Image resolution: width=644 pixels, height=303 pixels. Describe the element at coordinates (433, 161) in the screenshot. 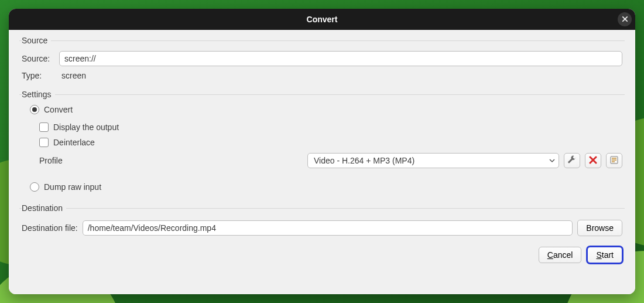

I see `profile-combobox: Video - H.264 + MP3 (MP4)` at that location.